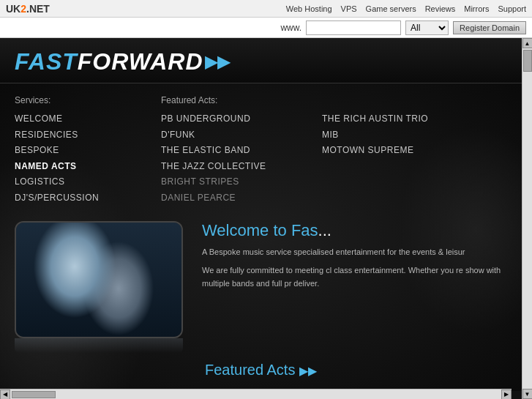 The width and height of the screenshot is (532, 399). I want to click on bottom-banner: Featured Acts ▶▶, so click(261, 370).